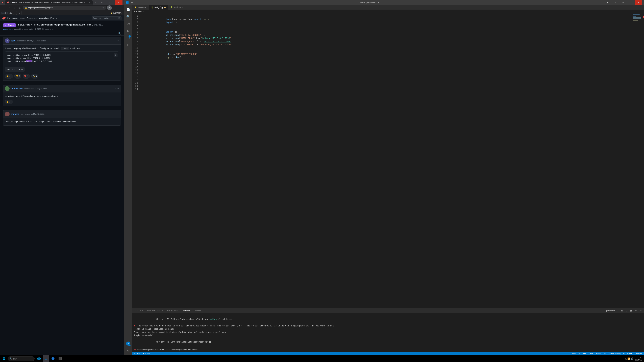 Image resolution: width=644 pixels, height=362 pixels. I want to click on python-env-status: 3.9.0 (hf-env: conda), so click(612, 354).